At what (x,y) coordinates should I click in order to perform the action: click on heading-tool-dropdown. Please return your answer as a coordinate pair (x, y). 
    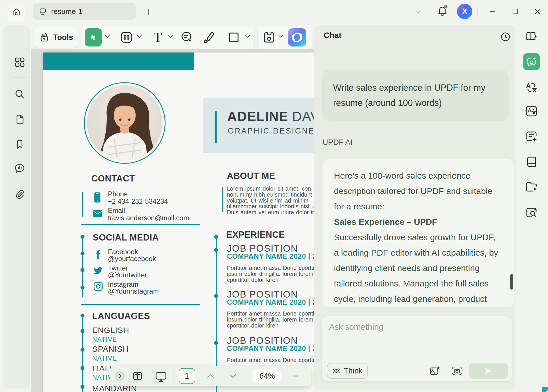
    Looking at the image, I should click on (139, 36).